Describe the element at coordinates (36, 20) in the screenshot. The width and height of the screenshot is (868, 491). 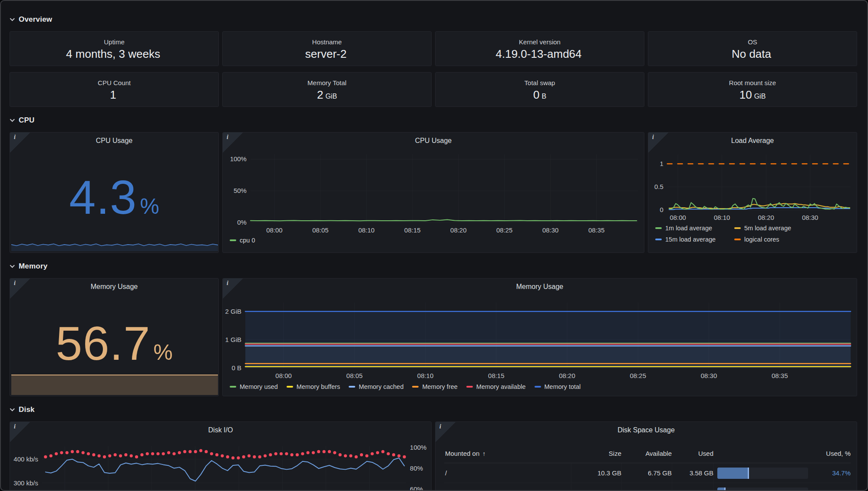
I see `section-title: Overview` at that location.